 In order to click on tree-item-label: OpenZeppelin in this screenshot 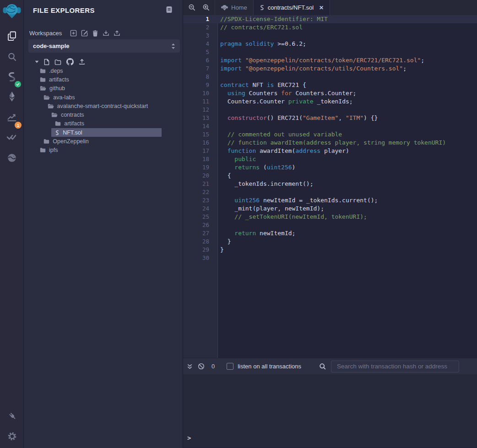, I will do `click(70, 141)`.